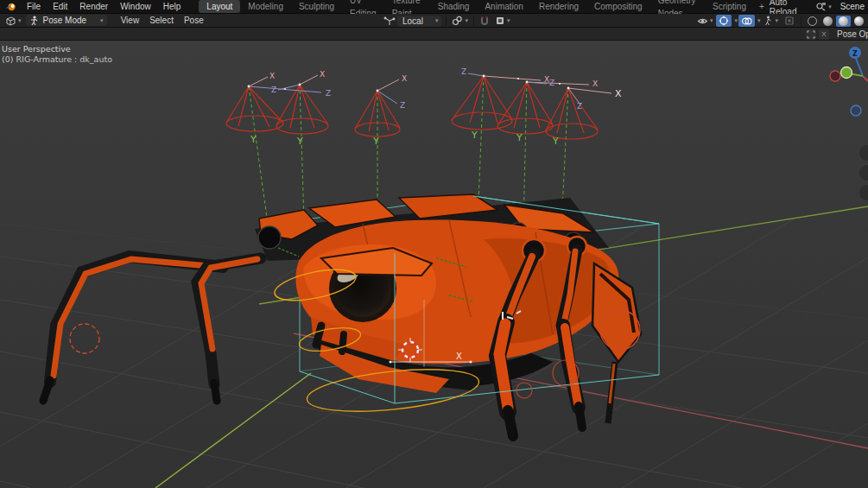  What do you see at coordinates (390, 21) in the screenshot?
I see `orientation-icon` at bounding box center [390, 21].